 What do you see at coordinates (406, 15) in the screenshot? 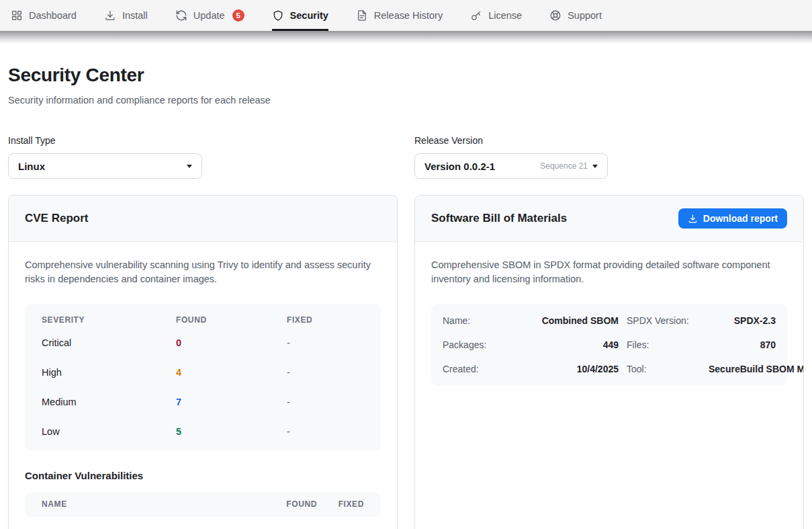
I see `top-nav: Dashboard Install Update 5 Security Rele…` at bounding box center [406, 15].